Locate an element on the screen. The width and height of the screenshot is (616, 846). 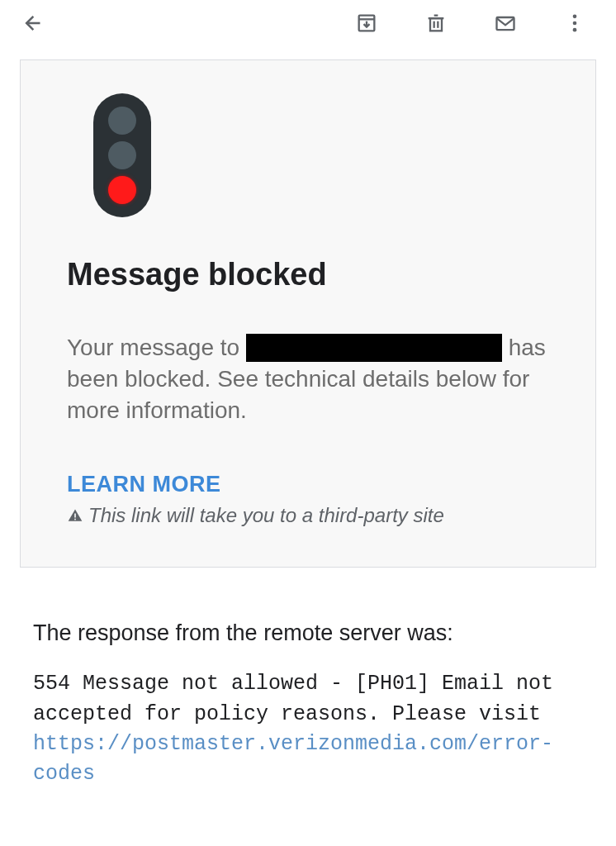
traffic-light-icon is located at coordinates (122, 155).